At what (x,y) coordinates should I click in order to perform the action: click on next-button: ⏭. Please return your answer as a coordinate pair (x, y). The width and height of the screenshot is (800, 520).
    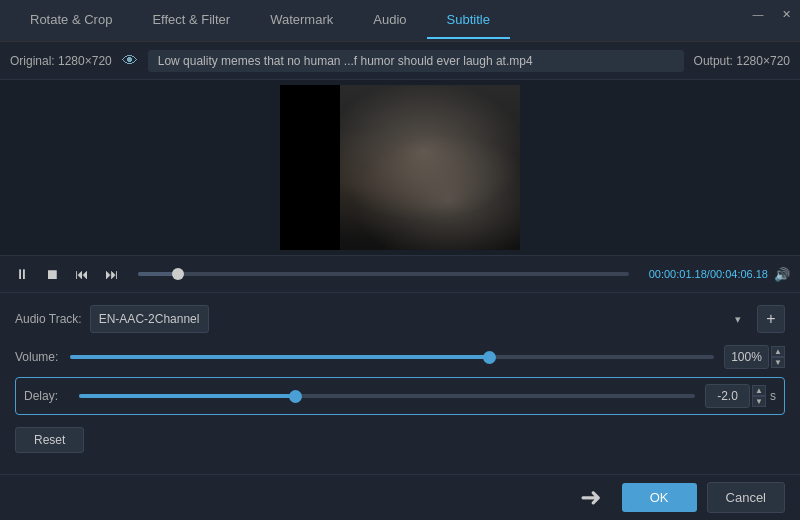
    Looking at the image, I should click on (112, 274).